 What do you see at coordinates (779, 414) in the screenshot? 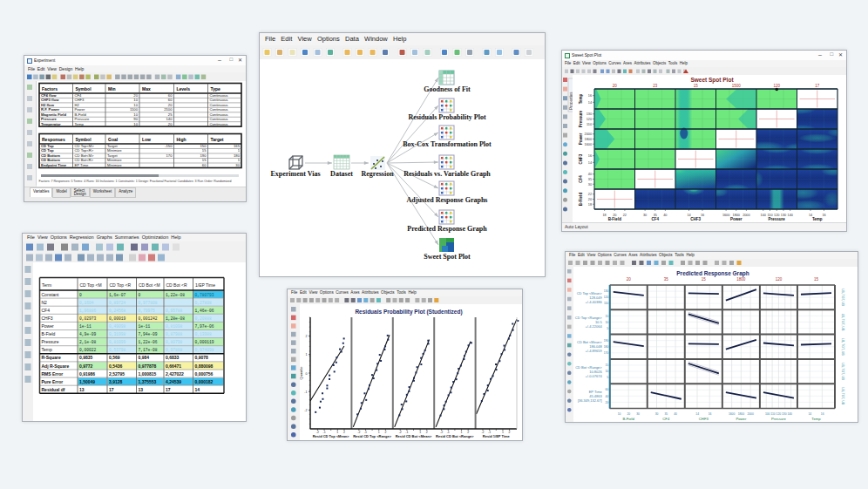
I see `svg-text: 100 110 120 130 140` at bounding box center [779, 414].